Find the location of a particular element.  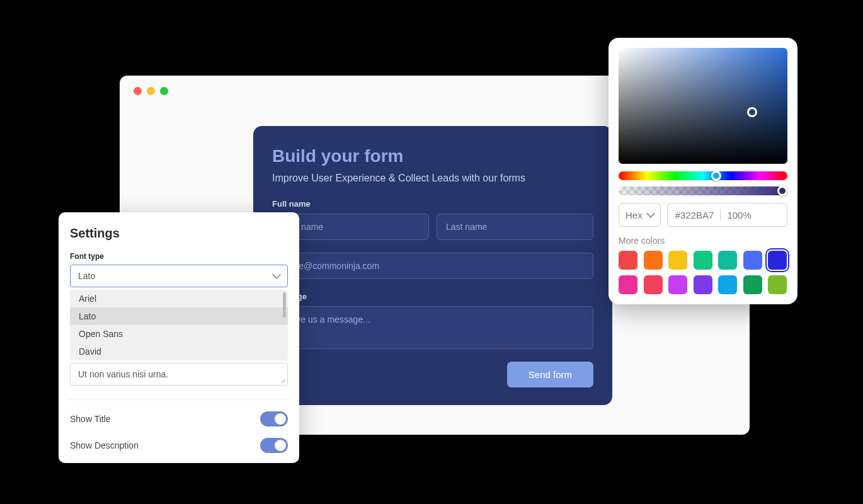

email-row is located at coordinates (433, 266).